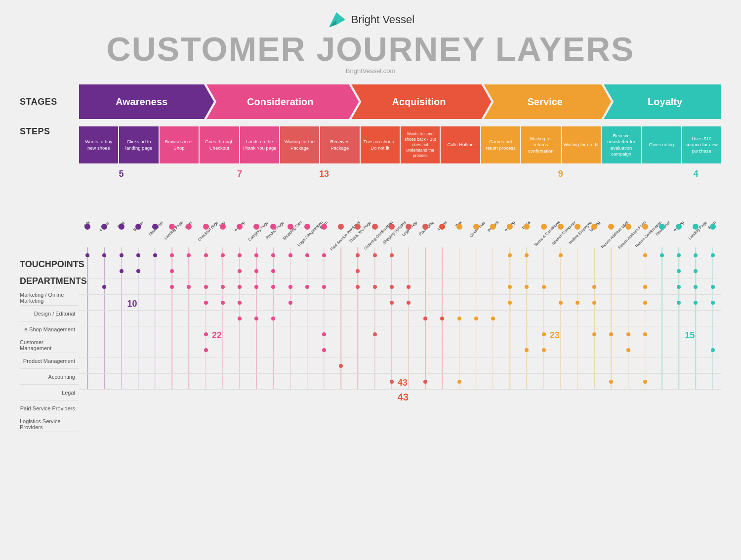 The width and height of the screenshot is (741, 560). I want to click on stages-row: STAGES Awareness Consideration Acquisiti…, so click(370, 102).